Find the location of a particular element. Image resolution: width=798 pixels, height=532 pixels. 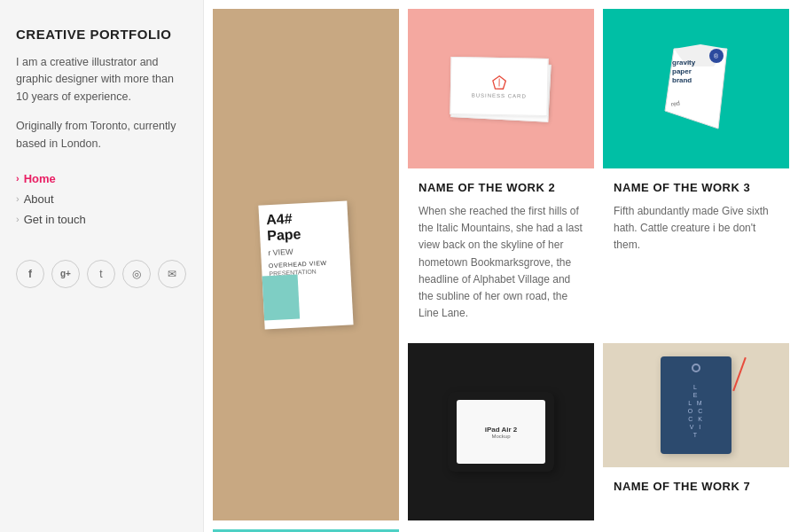

social-icons: f g+ t ◎ ✉ is located at coordinates (101, 274).